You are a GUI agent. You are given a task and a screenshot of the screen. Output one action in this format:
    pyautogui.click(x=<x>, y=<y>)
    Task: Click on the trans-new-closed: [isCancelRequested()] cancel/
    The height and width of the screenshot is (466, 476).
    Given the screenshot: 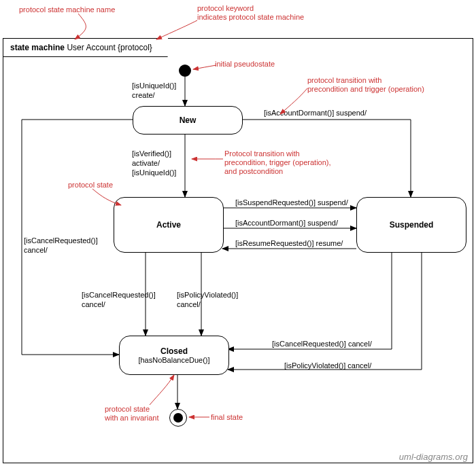 What is the action you would take?
    pyautogui.click(x=61, y=246)
    